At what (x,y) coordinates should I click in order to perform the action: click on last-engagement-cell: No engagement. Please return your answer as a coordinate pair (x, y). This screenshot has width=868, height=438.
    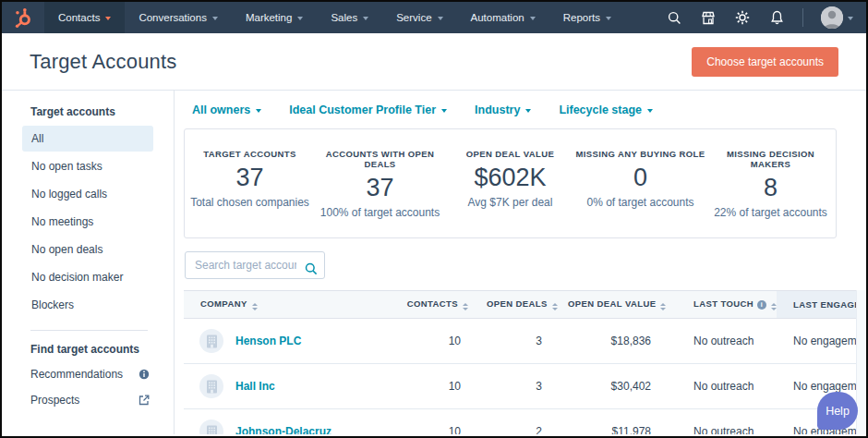
    Looking at the image, I should click on (816, 342).